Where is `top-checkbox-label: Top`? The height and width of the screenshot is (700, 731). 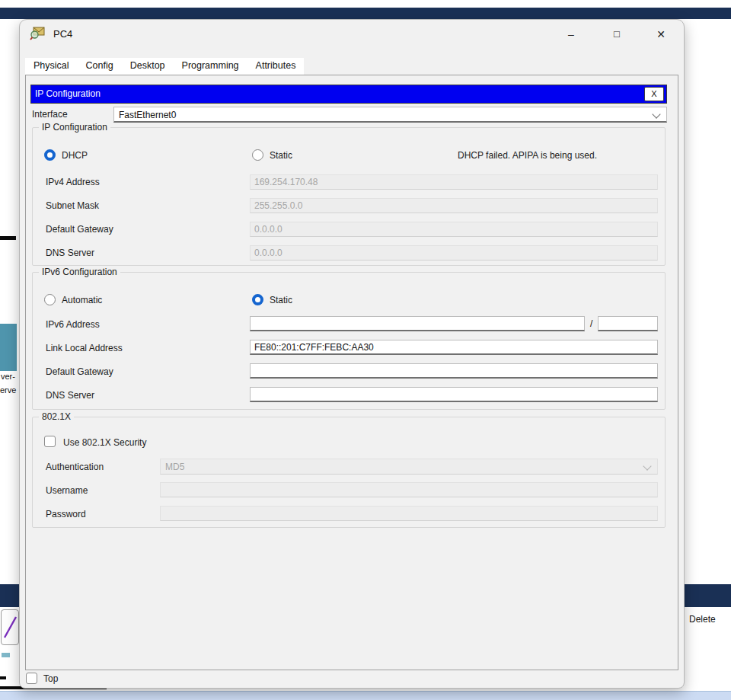 top-checkbox-label: Top is located at coordinates (50, 679).